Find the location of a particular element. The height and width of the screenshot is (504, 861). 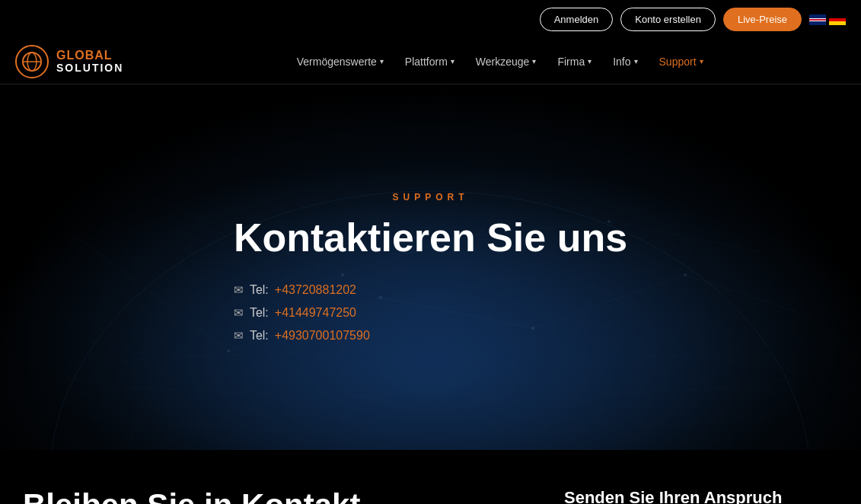

contact-3: ✉ Tel: +4930700107590 is located at coordinates (431, 336).